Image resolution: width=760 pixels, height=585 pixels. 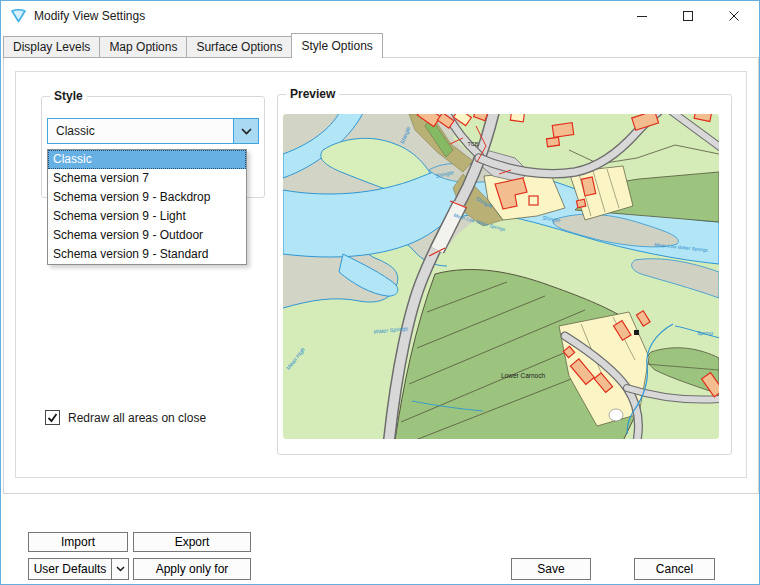 I want to click on app-triangle-icon, so click(x=18, y=16).